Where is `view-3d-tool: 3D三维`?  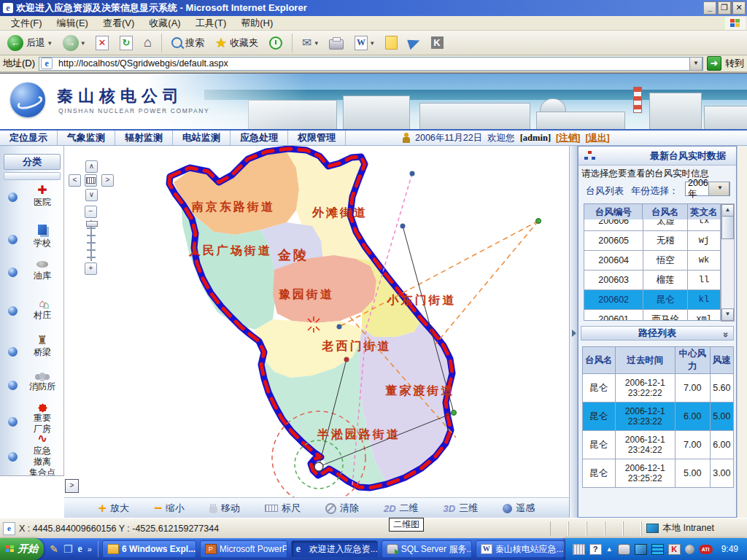
view-3d-tool: 3D三维 is located at coordinates (461, 508).